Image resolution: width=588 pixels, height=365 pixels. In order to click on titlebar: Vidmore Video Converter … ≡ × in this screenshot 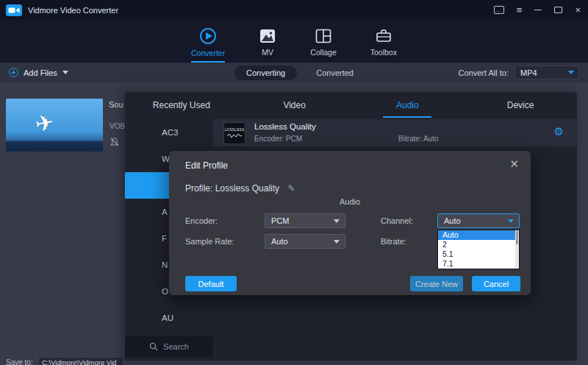, I will do `click(294, 10)`.